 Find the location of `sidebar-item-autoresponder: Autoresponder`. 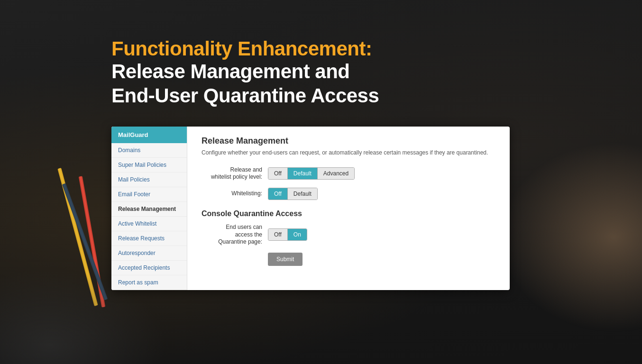

sidebar-item-autoresponder: Autoresponder is located at coordinates (149, 253).